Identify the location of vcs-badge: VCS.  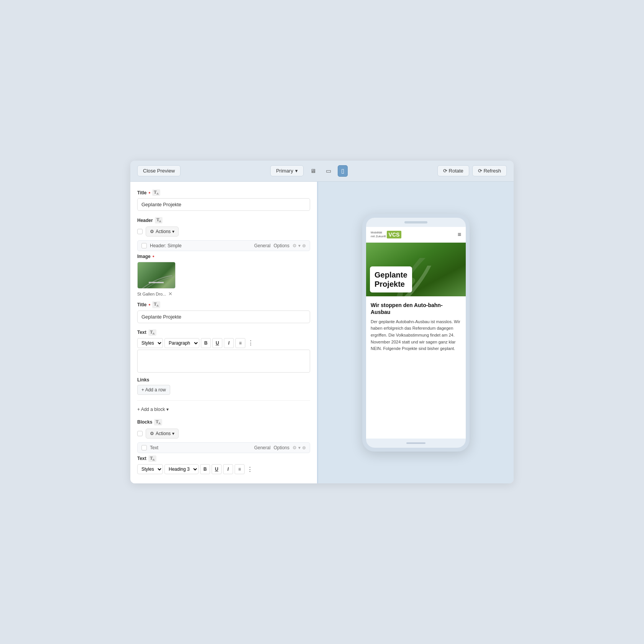
(394, 235).